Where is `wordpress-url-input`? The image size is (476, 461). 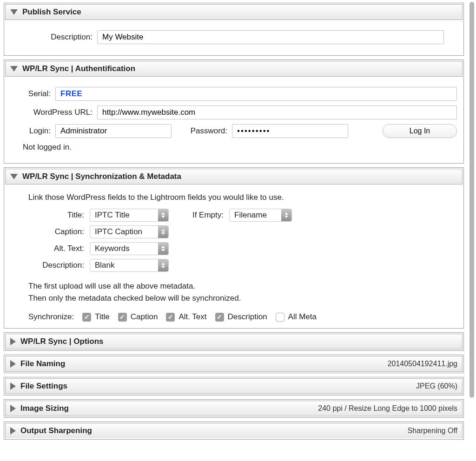 wordpress-url-input is located at coordinates (277, 112).